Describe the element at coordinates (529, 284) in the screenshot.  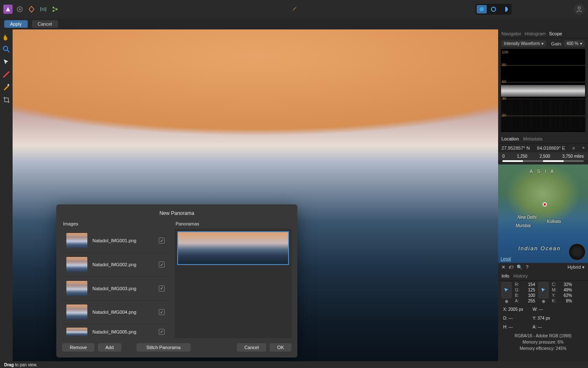
I see `r-value: 154` at that location.